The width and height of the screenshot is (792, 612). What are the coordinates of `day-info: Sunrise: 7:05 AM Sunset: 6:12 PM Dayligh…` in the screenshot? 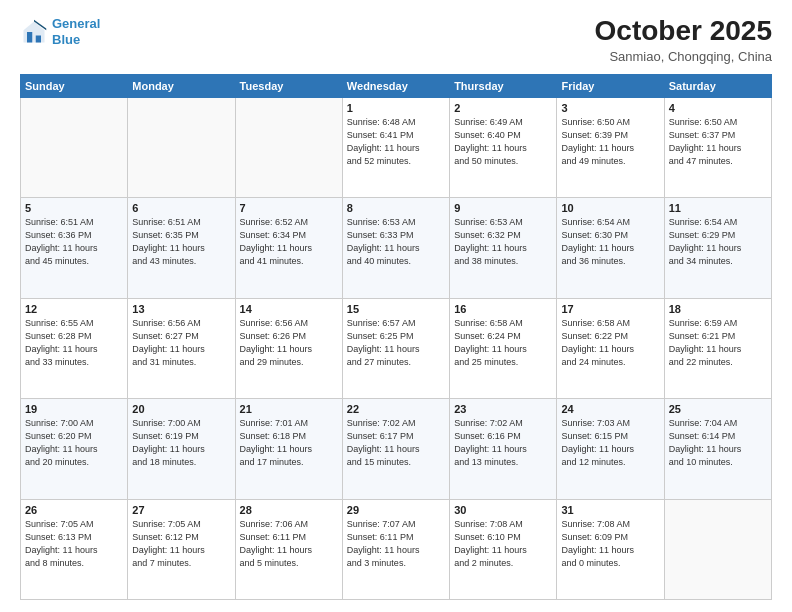 It's located at (181, 544).